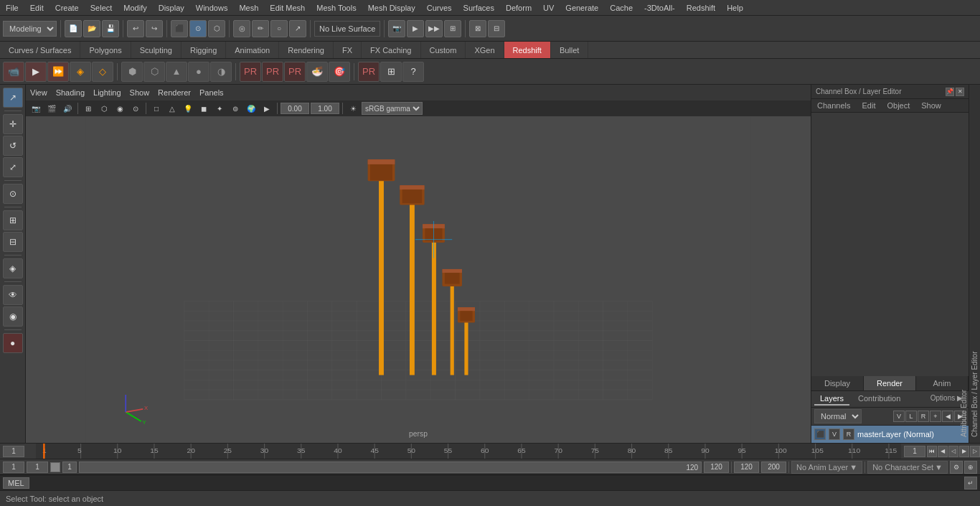  Describe the element at coordinates (439, 8) in the screenshot. I see `menu-curves: Curves` at that location.